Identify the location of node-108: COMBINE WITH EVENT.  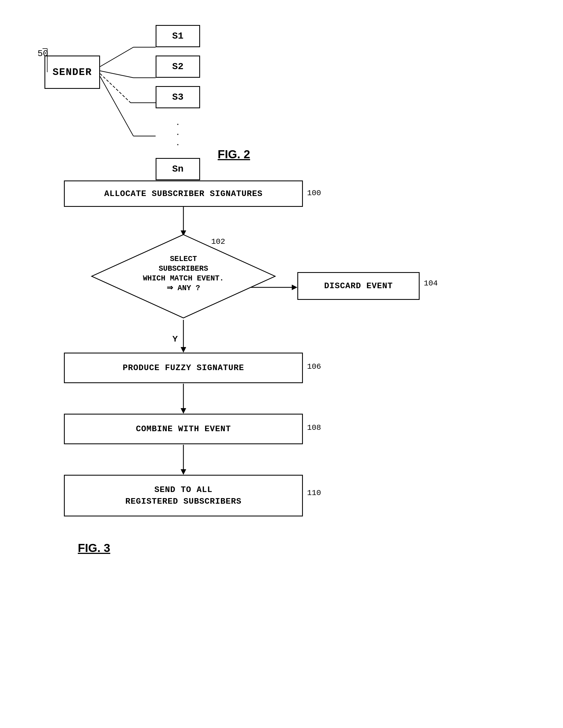
(183, 429).